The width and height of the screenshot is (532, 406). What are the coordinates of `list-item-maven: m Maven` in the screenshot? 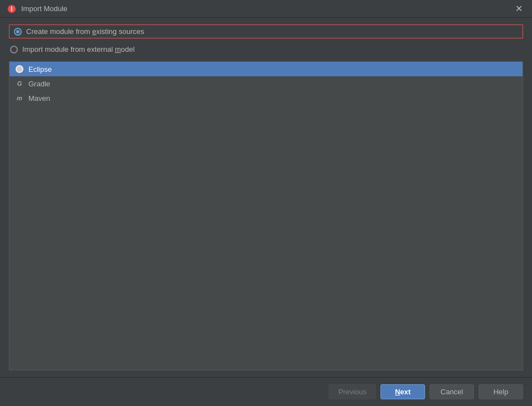 It's located at (266, 98).